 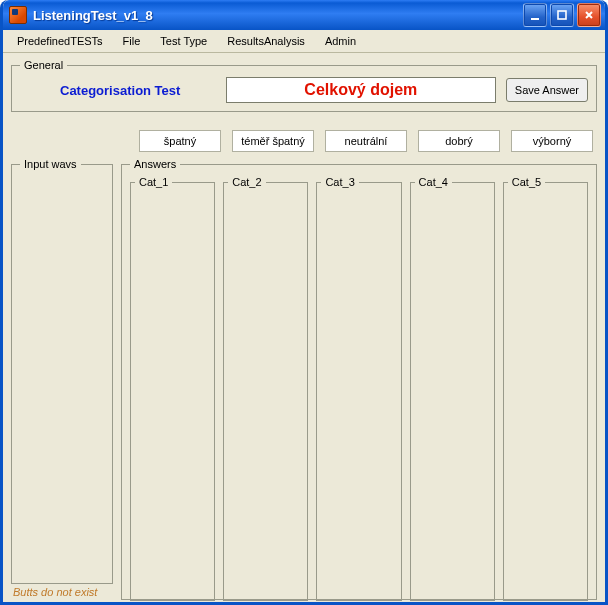 I want to click on input-wavs-legend: Input wavs, so click(x=50, y=164).